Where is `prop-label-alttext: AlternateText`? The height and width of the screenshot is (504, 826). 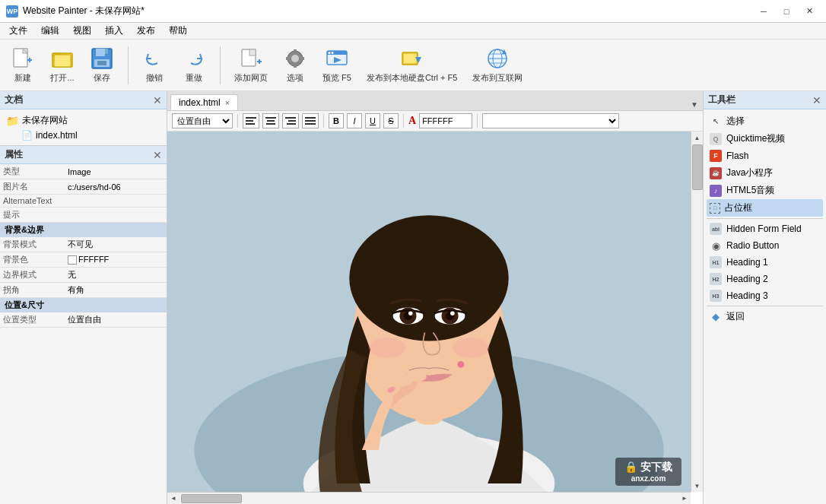 prop-label-alttext: AlternateText is located at coordinates (32, 201).